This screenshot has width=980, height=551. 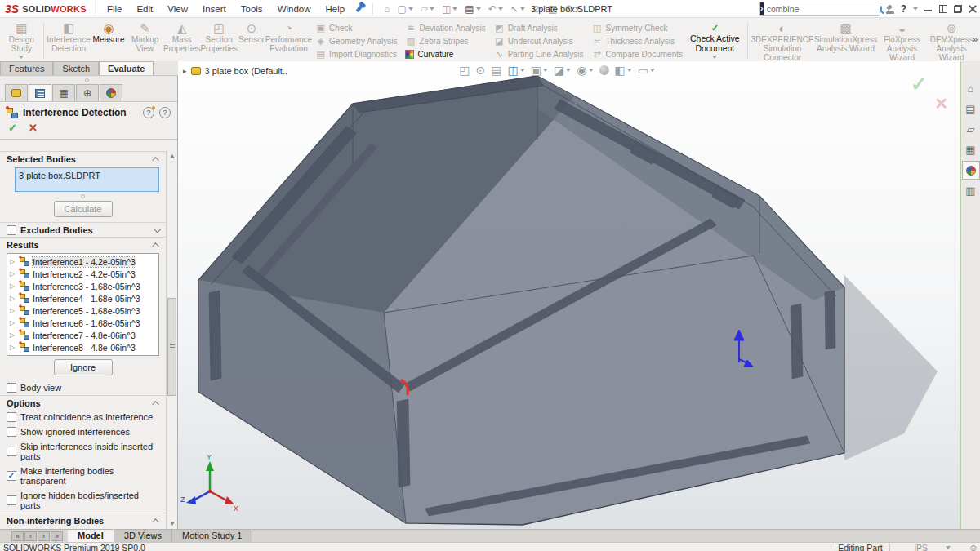 What do you see at coordinates (336, 9) in the screenshot?
I see `menu-help: Help` at bounding box center [336, 9].